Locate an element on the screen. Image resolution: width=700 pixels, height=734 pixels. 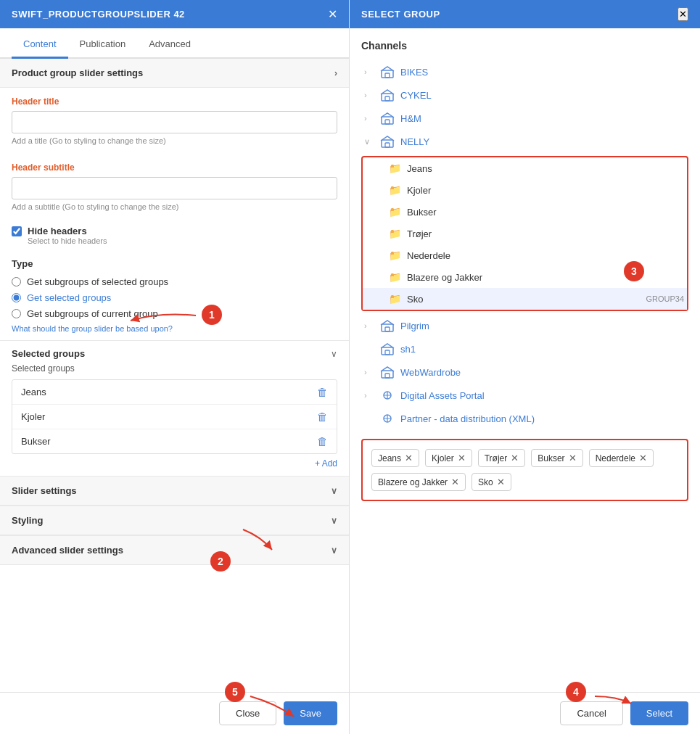
channel-pilgrim: › Pilgrim is located at coordinates (525, 326).